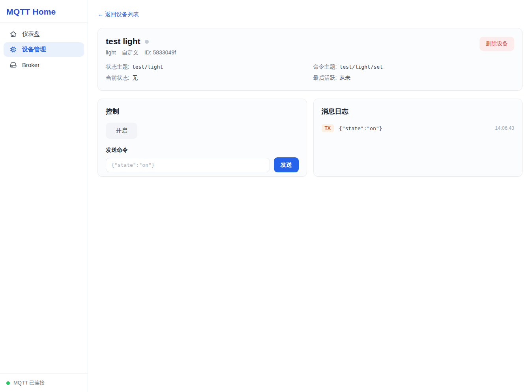  Describe the element at coordinates (414, 78) in the screenshot. I see `field-last-active: 最后活跃:从未` at that location.